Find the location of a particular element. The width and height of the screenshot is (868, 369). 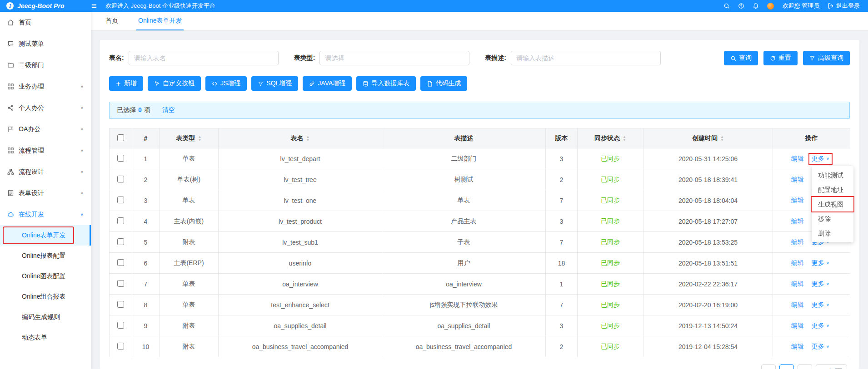

row-index: 4 is located at coordinates (146, 221).